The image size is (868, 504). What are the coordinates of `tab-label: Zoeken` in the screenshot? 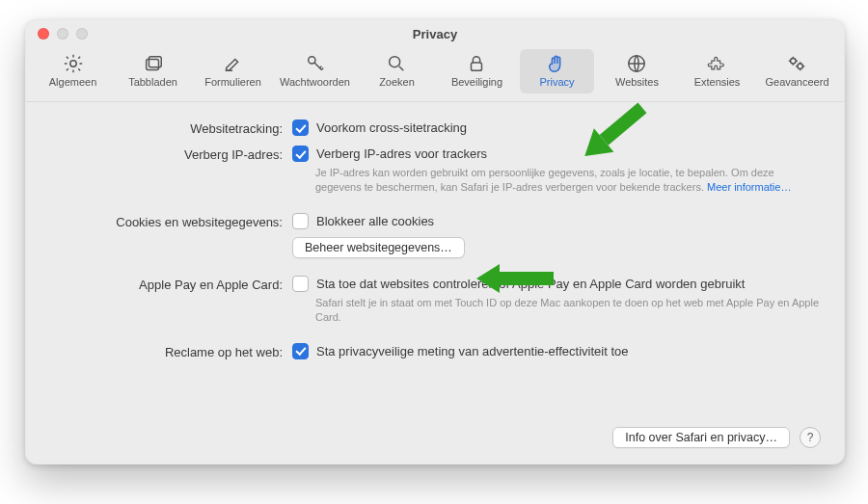 It's located at (397, 82).